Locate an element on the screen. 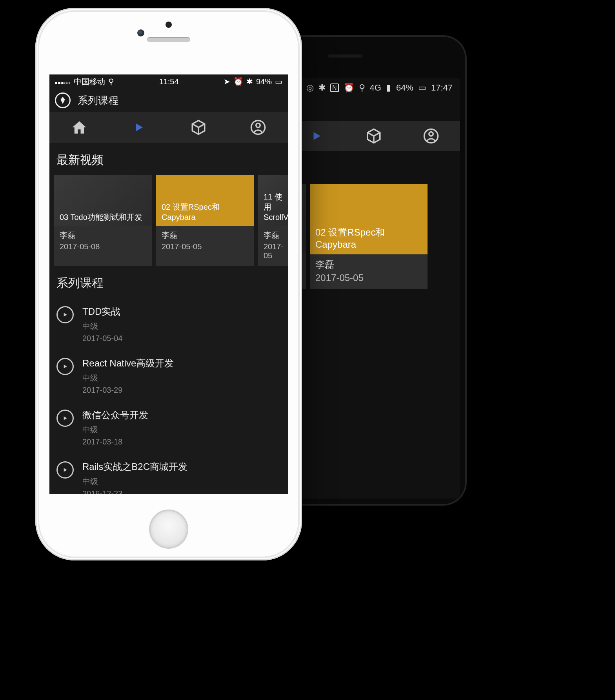  iphone-camera is located at coordinates (141, 33).